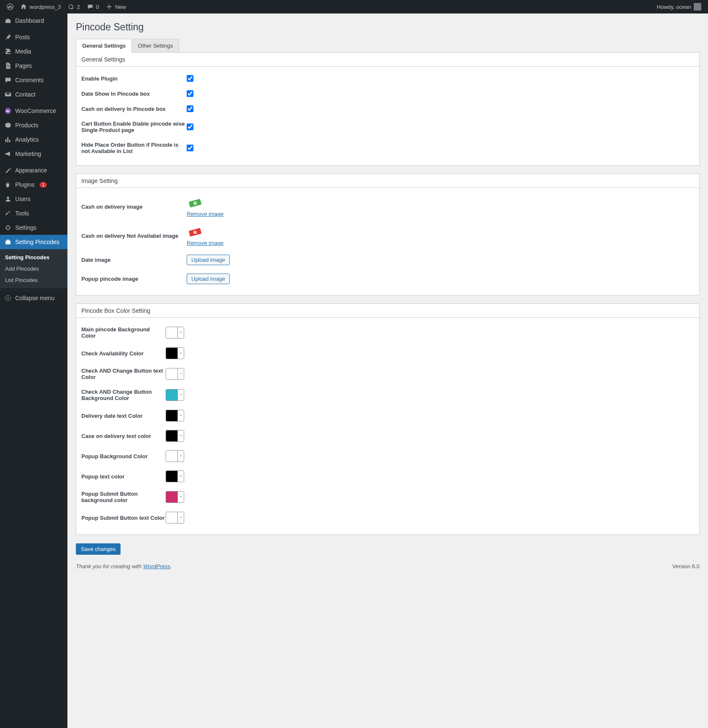  I want to click on sidebar-item-label: Pages, so click(24, 66).